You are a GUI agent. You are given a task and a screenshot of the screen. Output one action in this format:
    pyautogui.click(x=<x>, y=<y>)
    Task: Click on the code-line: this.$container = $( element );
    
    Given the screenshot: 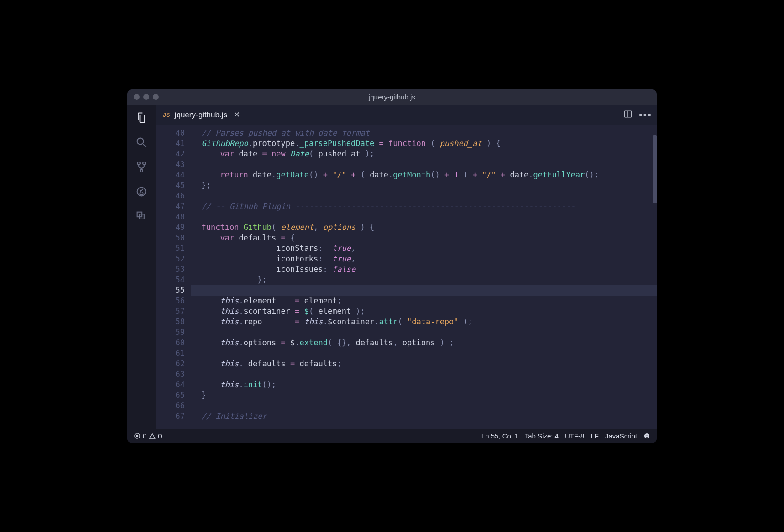 What is the action you would take?
    pyautogui.click(x=424, y=311)
    